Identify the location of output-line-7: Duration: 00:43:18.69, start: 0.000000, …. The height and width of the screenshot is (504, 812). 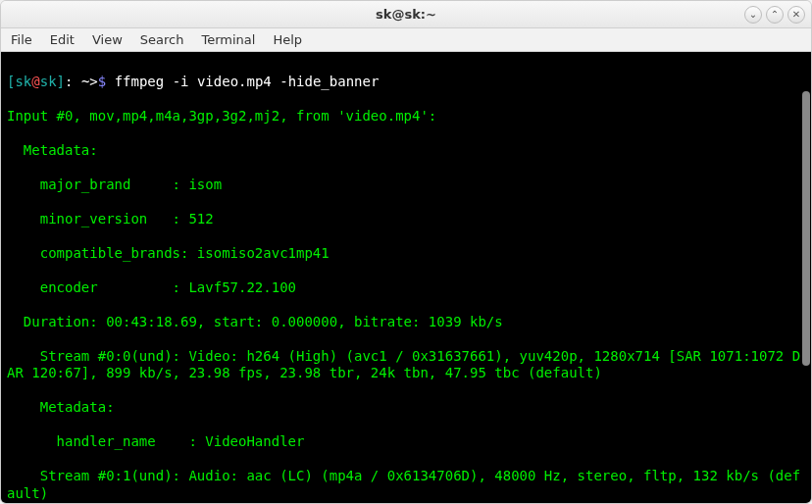
(406, 323).